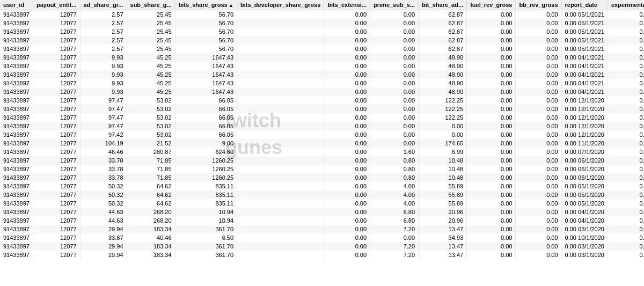 This screenshot has height=286, width=644. I want to click on cell-bit_share_ad: 48.90, so click(443, 92).